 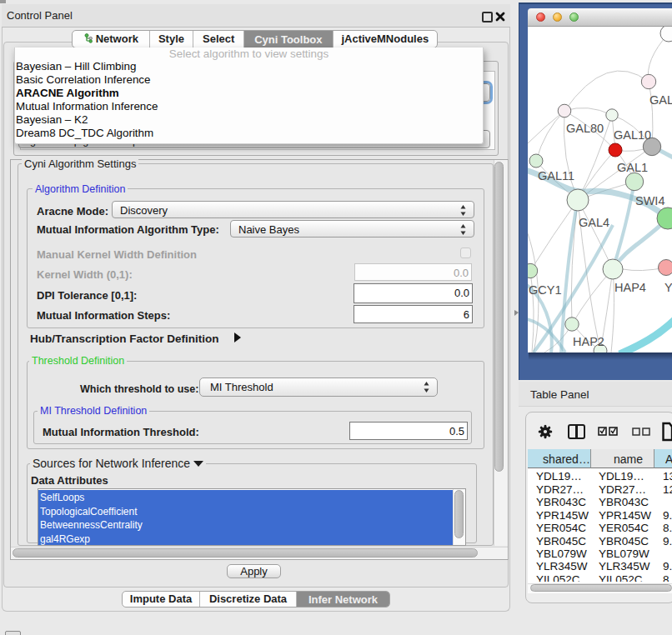 I want to click on svg-text: GAL11, so click(x=556, y=176).